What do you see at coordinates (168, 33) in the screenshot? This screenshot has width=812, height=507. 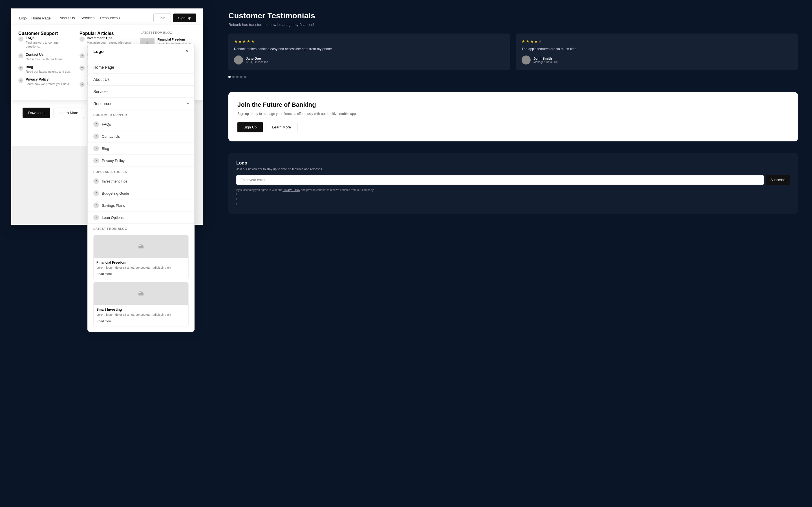 I see `mega-menu-blog-title: Latest from Blog` at bounding box center [168, 33].